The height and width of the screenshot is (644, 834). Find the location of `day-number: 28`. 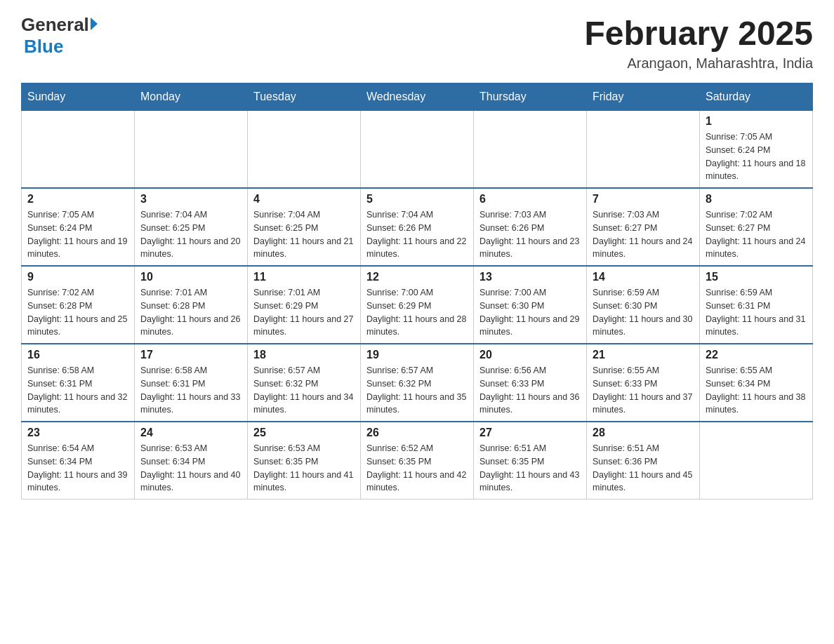

day-number: 28 is located at coordinates (643, 433).